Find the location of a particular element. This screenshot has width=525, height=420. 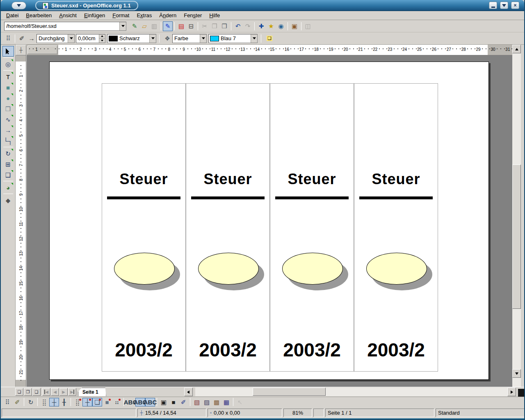

3d-controller-tool-button: ◆ is located at coordinates (8, 200).